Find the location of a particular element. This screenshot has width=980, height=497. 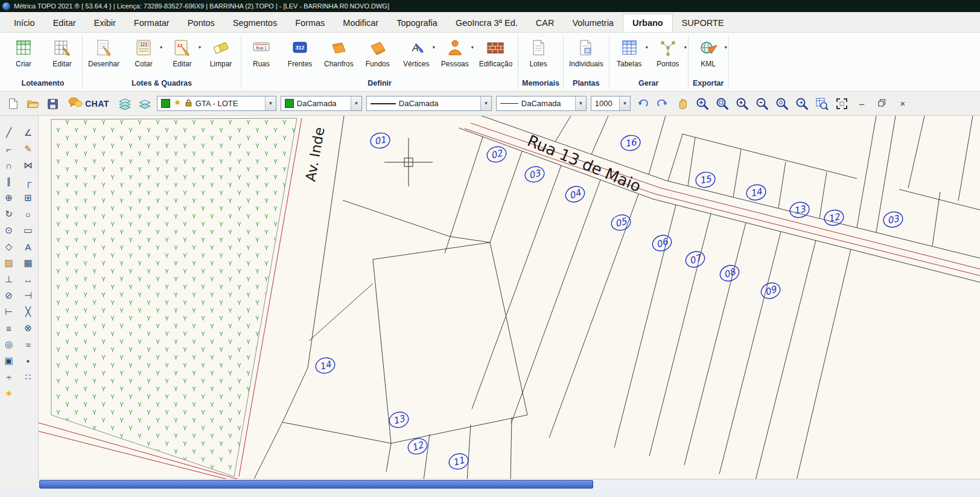

pessoas-button: ▾ Pessoas is located at coordinates (455, 52).